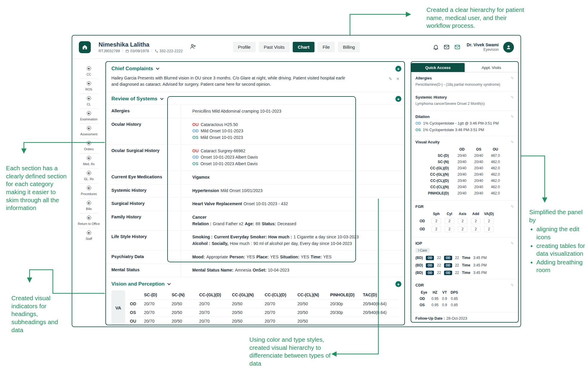 Image resolution: width=588 pixels, height=374 pixels. Describe the element at coordinates (465, 168) in the screenshot. I see `qa-section-visual-acuity: Visual Acuity ✎ OD OS OU SC-(D)20/4020/4…` at that location.